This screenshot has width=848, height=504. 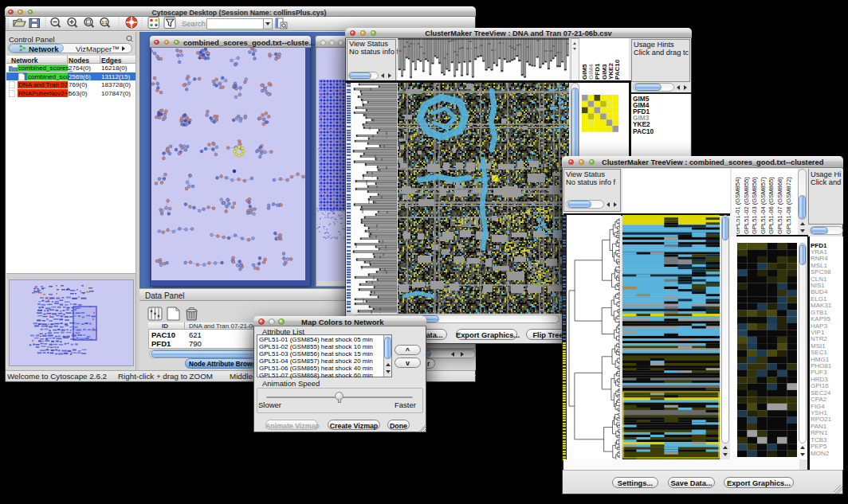 I want to click on svg-text: GPL51-04 (GSM857), so click(x=764, y=205).